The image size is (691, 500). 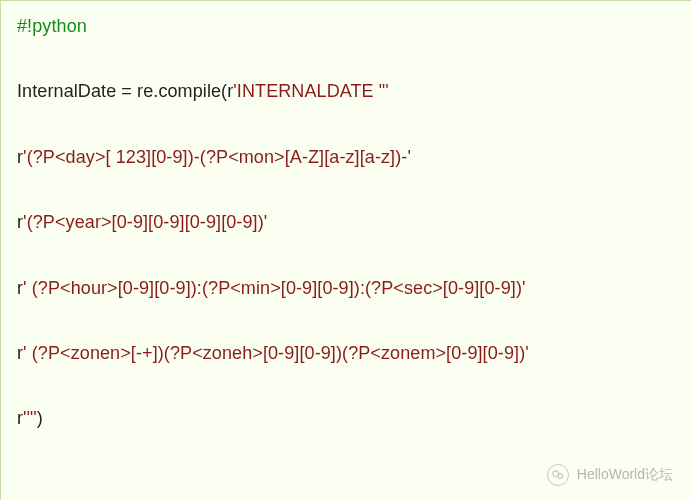 I want to click on code-segment: ' (?P<hour>[0-9][0-9]):(?P<min>[0-9][0-9…, so click(x=274, y=288).